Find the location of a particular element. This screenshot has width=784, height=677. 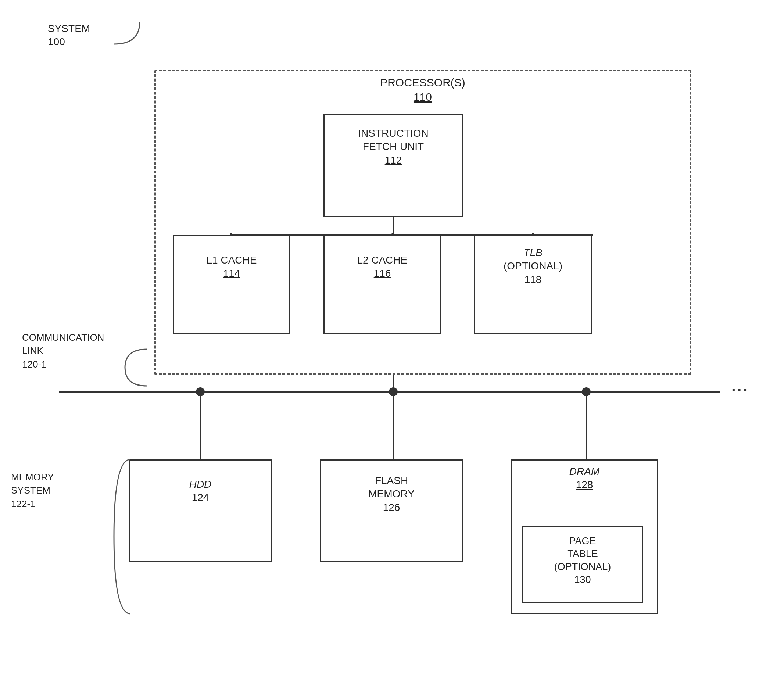

pagetable-label: PAGETABLE(OPTIONAL) 130 is located at coordinates (583, 560).